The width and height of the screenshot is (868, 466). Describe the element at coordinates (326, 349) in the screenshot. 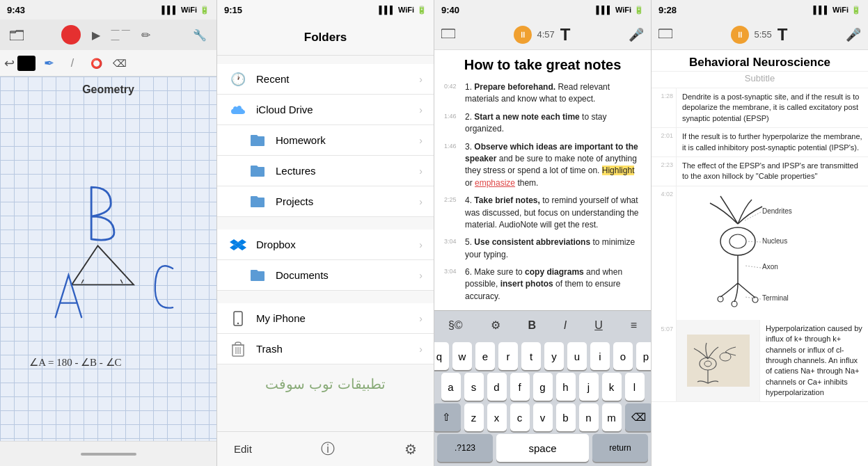

I see `folder-trash: Trash ›` at that location.